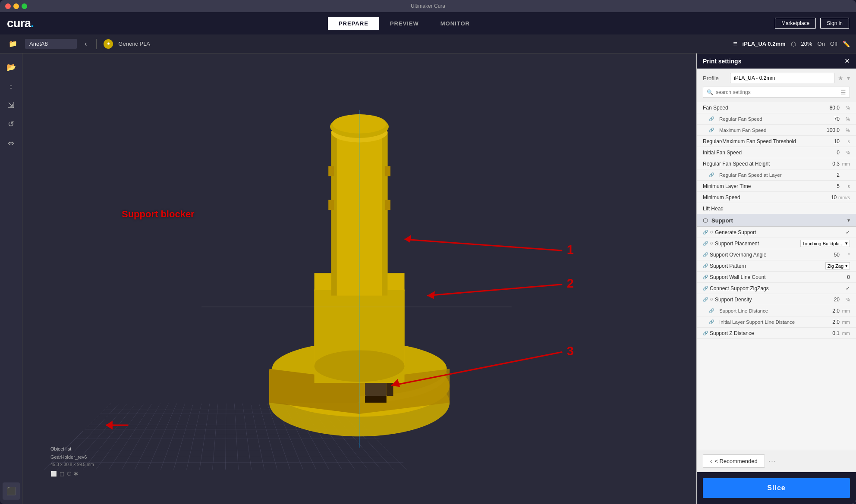 Image resolution: width=856 pixels, height=504 pixels. I want to click on setting-max-fan-speed-value: 100.0, so click(831, 130).